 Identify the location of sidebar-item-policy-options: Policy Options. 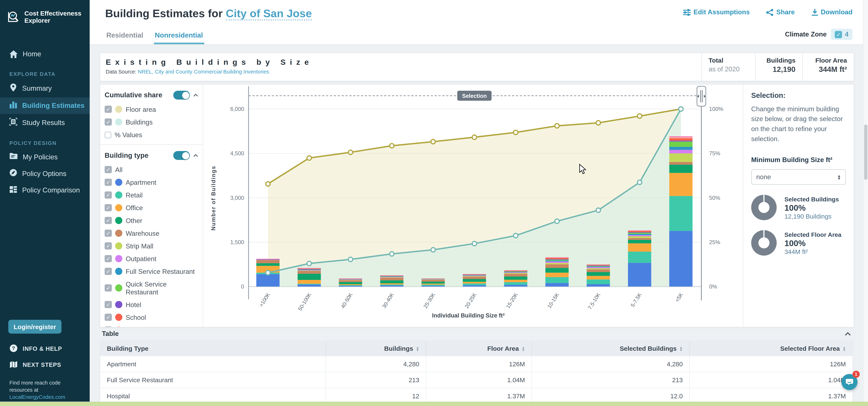
(45, 174).